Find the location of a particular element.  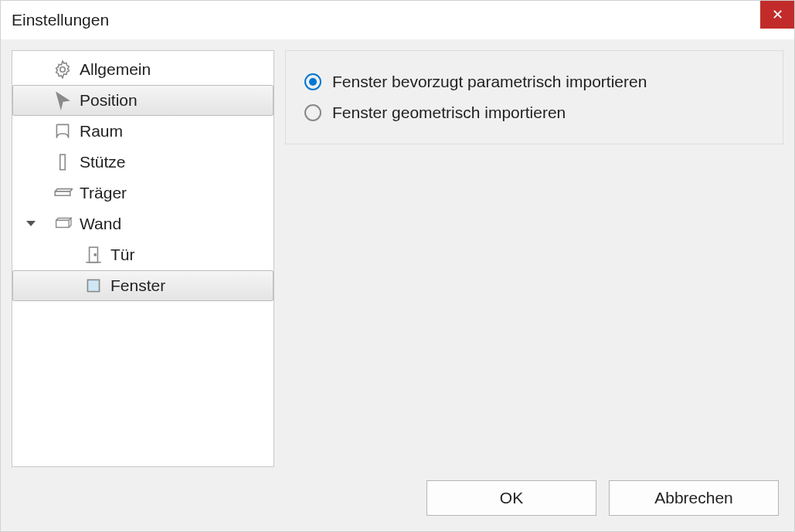

tree-item-label: Stütze is located at coordinates (101, 162).